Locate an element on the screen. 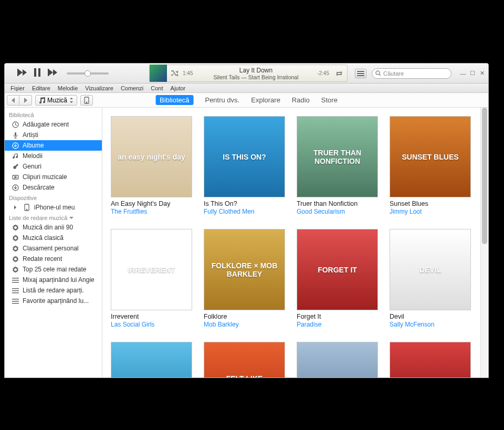 The image size is (504, 430). sidebar: BibliotecăAdăugate recentArtiștiAlbumeMe… is located at coordinates (54, 243).